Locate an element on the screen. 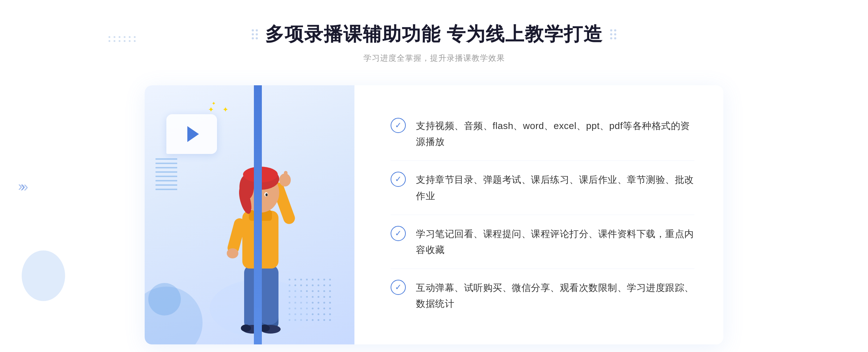 The width and height of the screenshot is (868, 352). page-left-chevrons: » is located at coordinates (24, 186).